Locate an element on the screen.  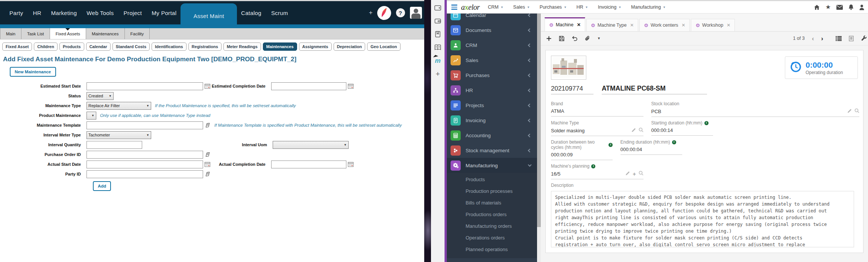
window-panel-icon is located at coordinates (438, 8).